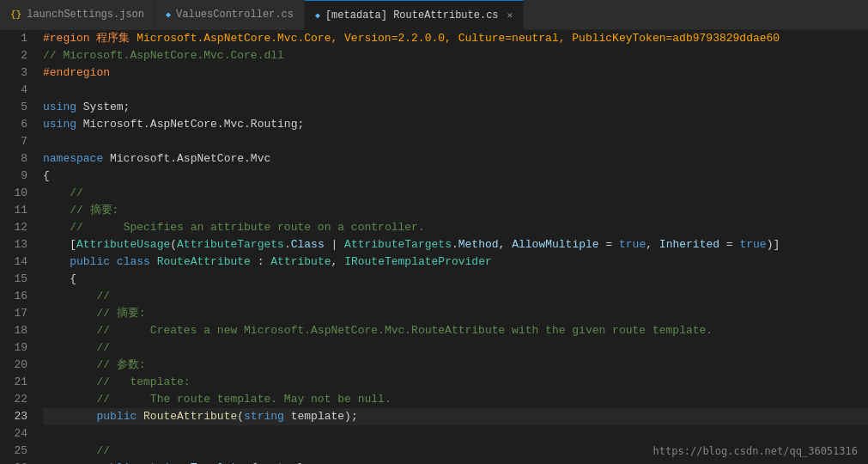 The width and height of the screenshot is (868, 464). I want to click on ln-25: 25, so click(18, 451).